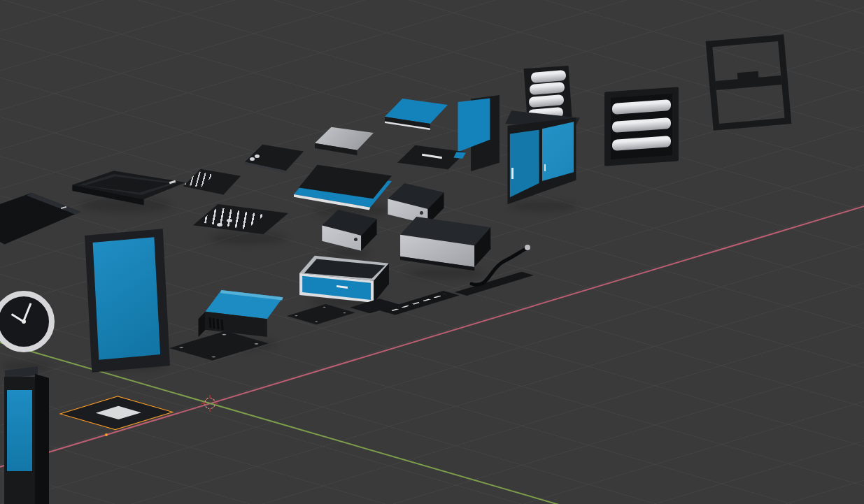  What do you see at coordinates (344, 278) in the screenshot?
I see `asset-lightbox-blue` at bounding box center [344, 278].